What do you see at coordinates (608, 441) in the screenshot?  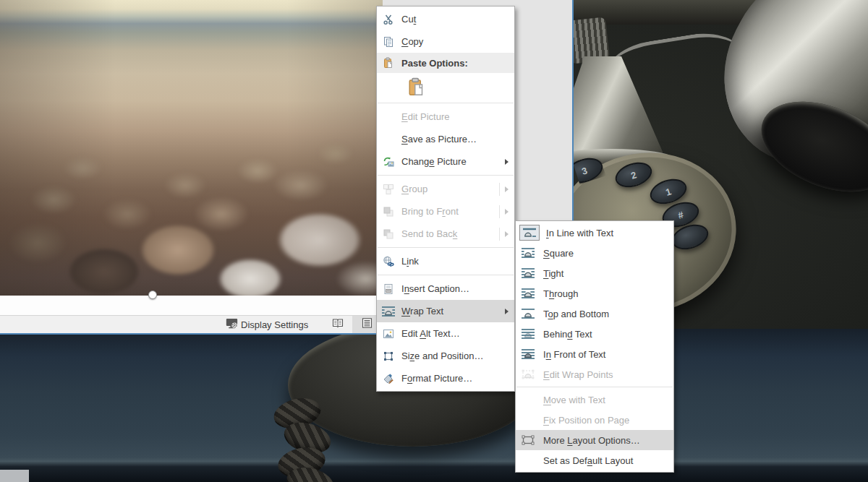 I see `menu-item-label: More Layout Options…` at bounding box center [608, 441].